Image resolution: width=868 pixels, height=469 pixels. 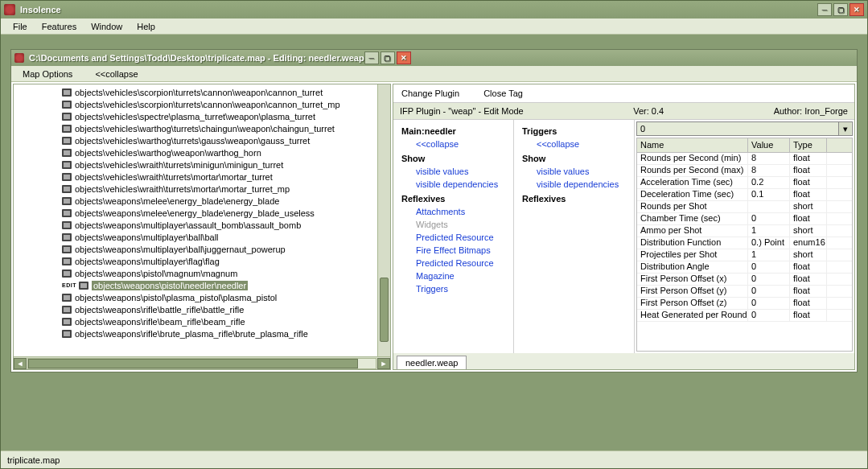 I want to click on visible-values-link: visible values, so click(x=454, y=171).